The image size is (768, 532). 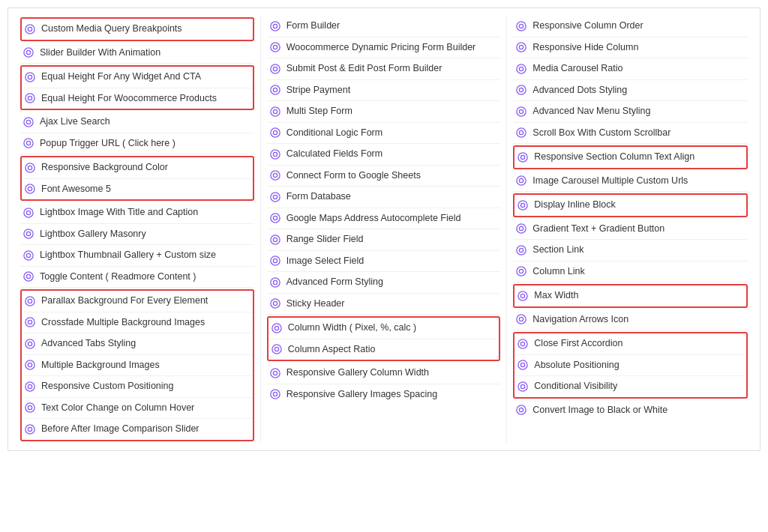 I want to click on list-item: Responsive Column Order, so click(x=630, y=27).